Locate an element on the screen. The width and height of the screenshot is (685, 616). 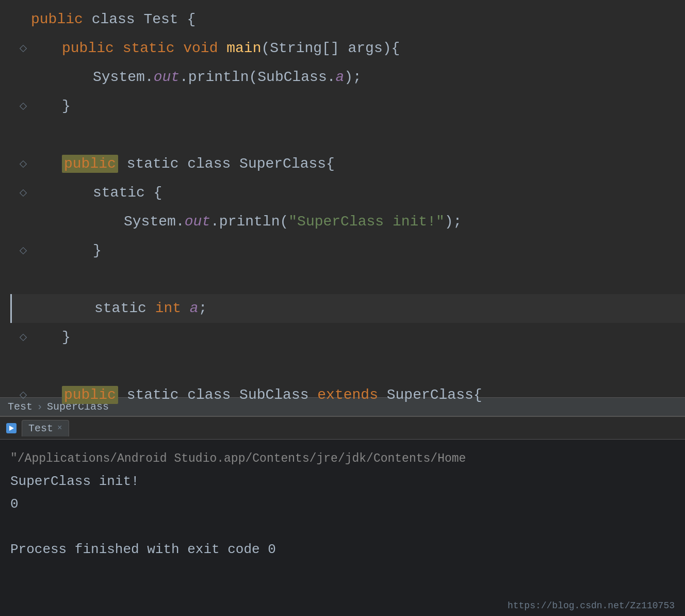
code-line-14: public static class SubClass extends Sup… is located at coordinates (348, 395).